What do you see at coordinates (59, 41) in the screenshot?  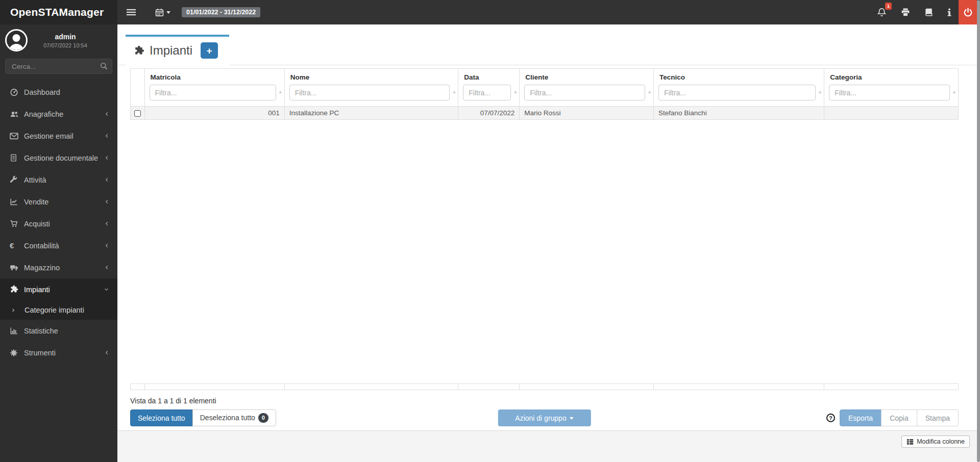 I see `user-panel: admin 07/07/2022 10:54` at bounding box center [59, 41].